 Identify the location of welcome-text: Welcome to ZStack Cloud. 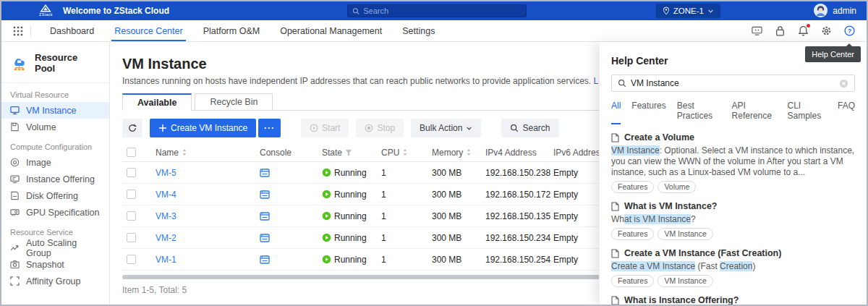
(116, 11).